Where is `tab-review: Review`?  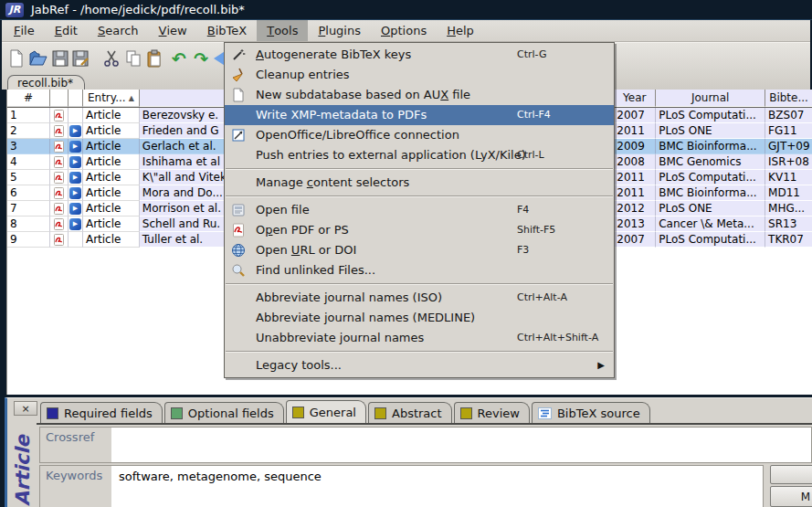 tab-review: Review is located at coordinates (491, 413).